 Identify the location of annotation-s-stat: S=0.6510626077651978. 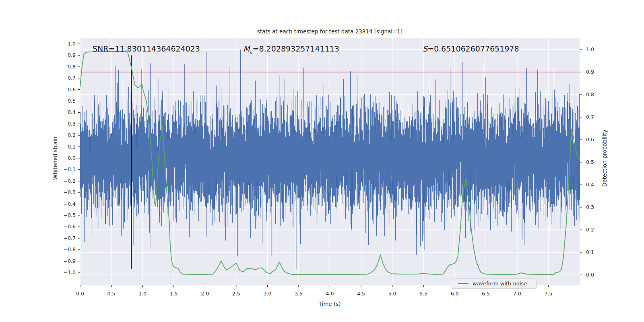
(471, 49).